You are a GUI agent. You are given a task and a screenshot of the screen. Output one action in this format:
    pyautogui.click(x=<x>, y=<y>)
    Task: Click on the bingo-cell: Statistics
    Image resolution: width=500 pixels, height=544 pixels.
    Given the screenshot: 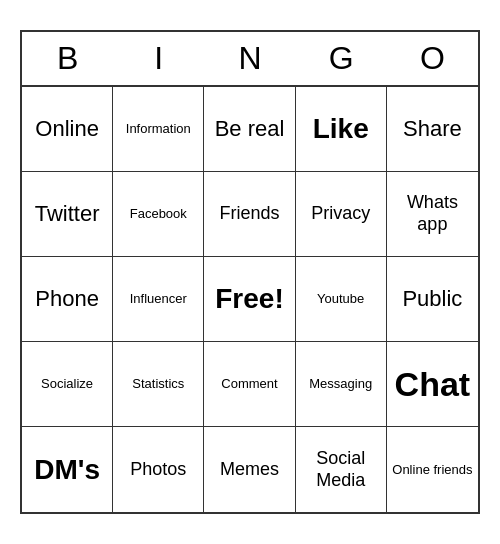 What is the action you would take?
    pyautogui.click(x=158, y=384)
    